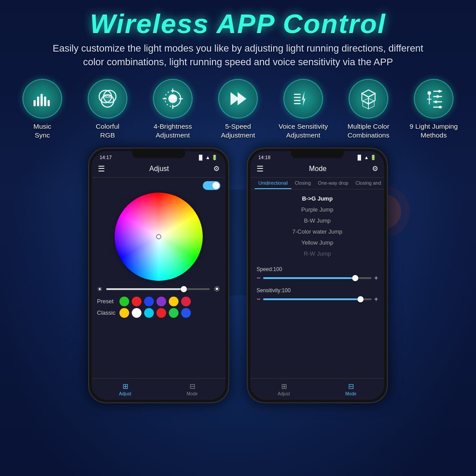  I want to click on mode-bw-jump: B-W Jump, so click(317, 220).